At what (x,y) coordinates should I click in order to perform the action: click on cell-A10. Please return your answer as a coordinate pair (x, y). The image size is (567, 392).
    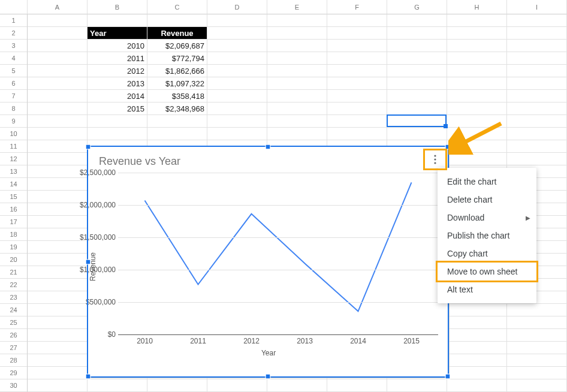
    Looking at the image, I should click on (58, 134).